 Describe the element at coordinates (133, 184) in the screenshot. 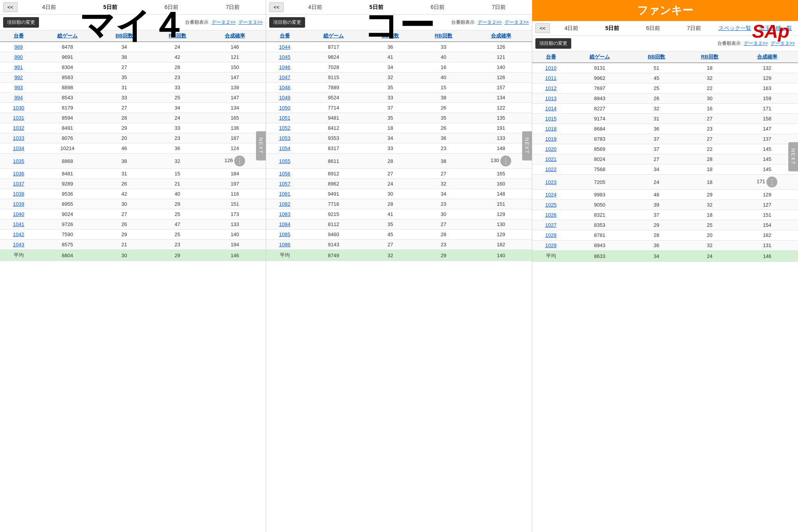

I see `table-row: 103792892621197` at that location.